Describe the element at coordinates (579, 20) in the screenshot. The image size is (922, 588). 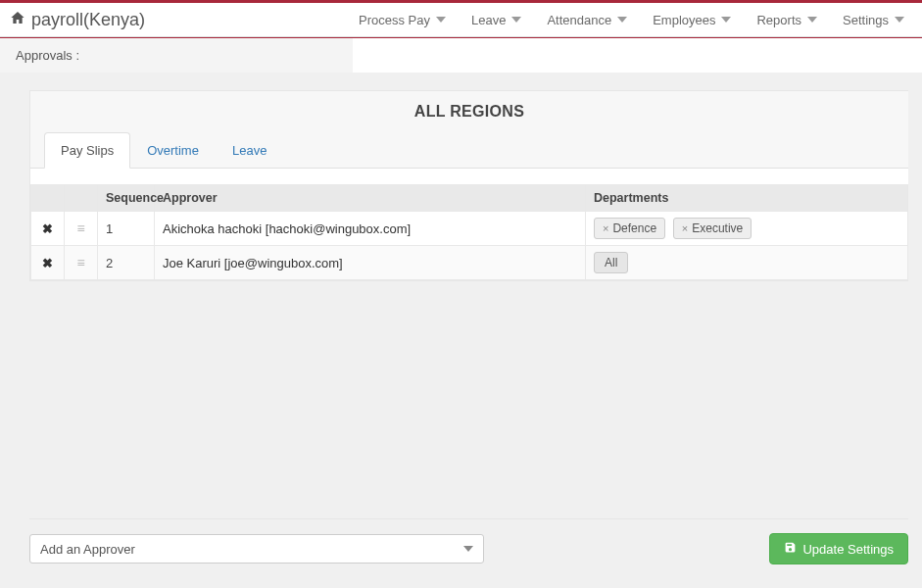
I see `menu-label: Attendance` at that location.